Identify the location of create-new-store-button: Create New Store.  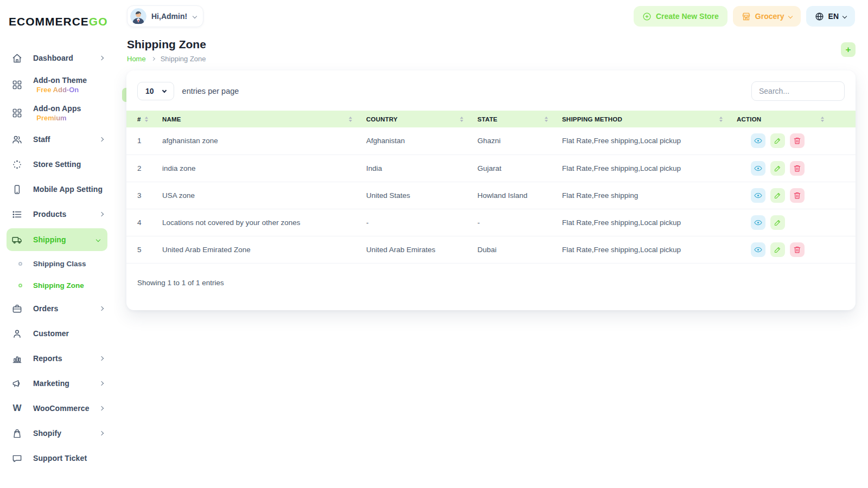
(680, 16).